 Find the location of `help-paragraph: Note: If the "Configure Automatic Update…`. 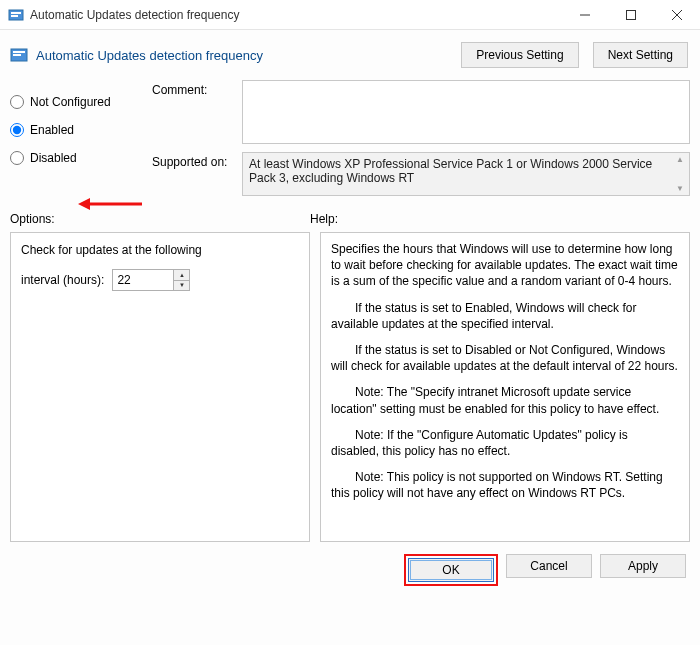

help-paragraph: Note: If the "Configure Automatic Update… is located at coordinates (505, 443).